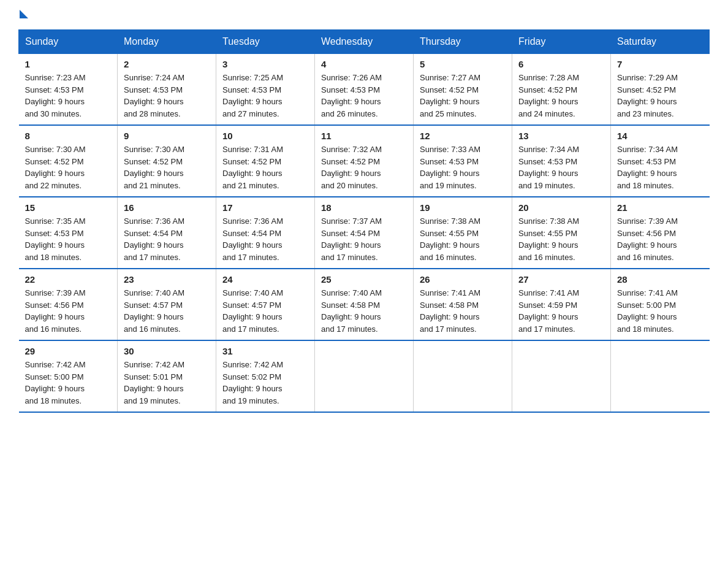  I want to click on day-number: 15, so click(69, 207).